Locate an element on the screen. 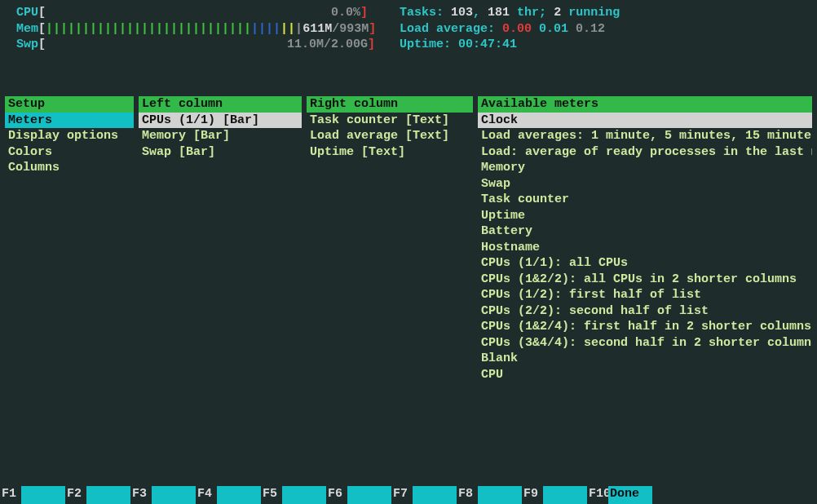  fkey-f4: F4 is located at coordinates (228, 495).